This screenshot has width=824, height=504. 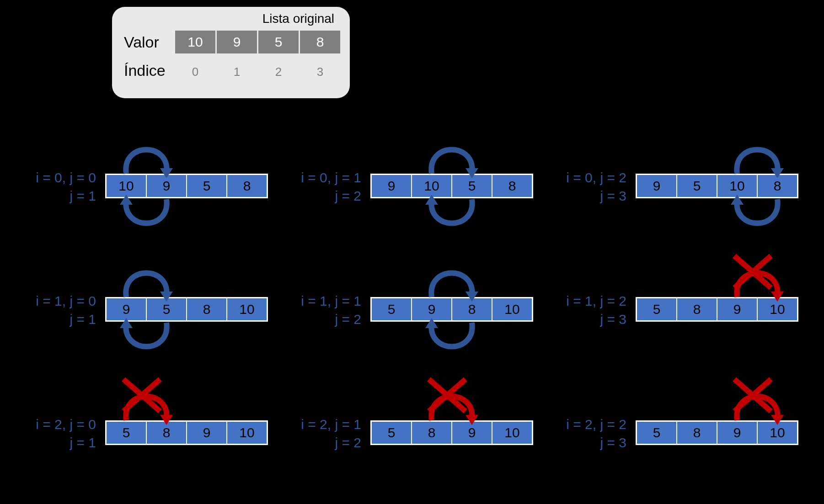 What do you see at coordinates (144, 70) in the screenshot?
I see `indice-label: Índice` at bounding box center [144, 70].